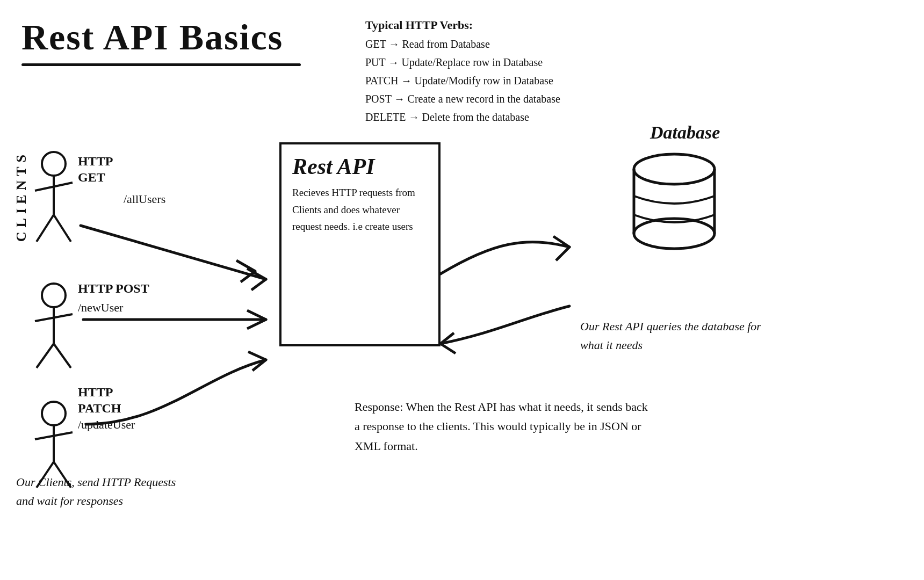 The width and height of the screenshot is (924, 580). I want to click on svg-text: /allUsers, so click(145, 199).